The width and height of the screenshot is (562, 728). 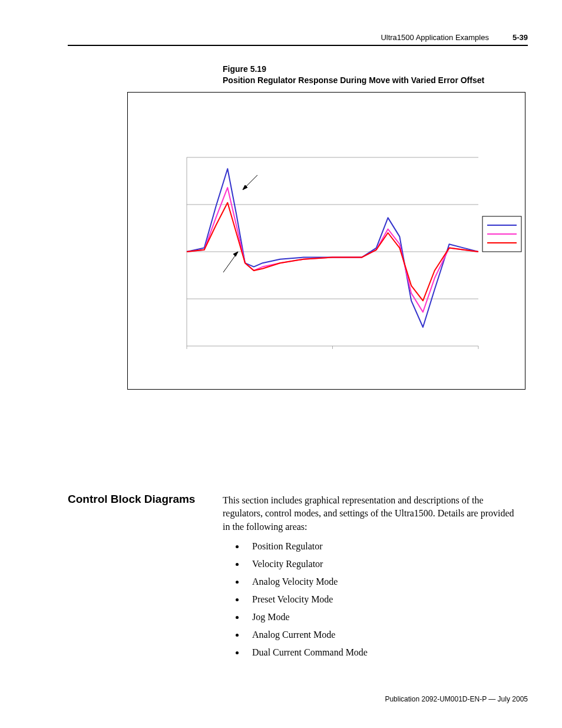 What do you see at coordinates (389, 617) in the screenshot?
I see `list-item: Jog Mode` at bounding box center [389, 617].